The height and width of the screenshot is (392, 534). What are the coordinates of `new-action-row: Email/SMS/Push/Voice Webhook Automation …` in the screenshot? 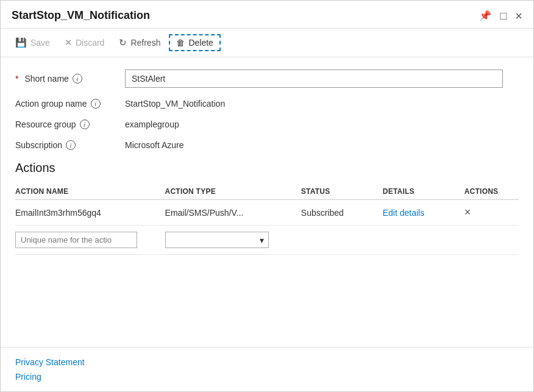 It's located at (267, 240).